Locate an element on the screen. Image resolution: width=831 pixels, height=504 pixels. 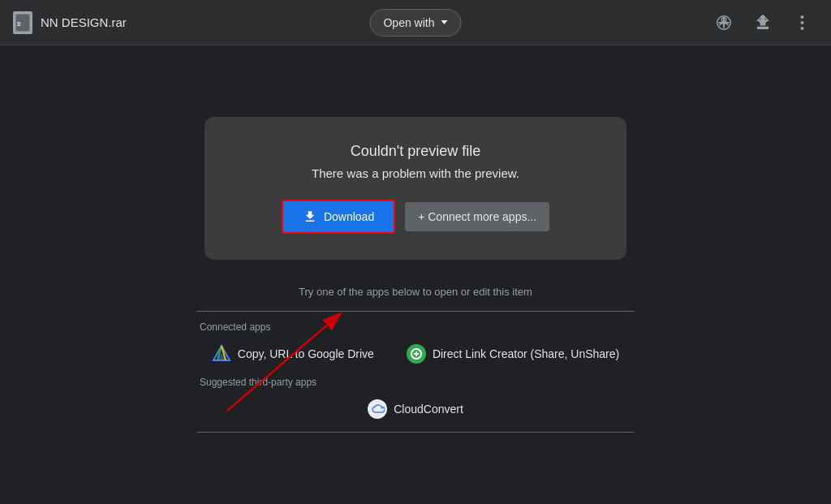
download-label: Download is located at coordinates (349, 217).